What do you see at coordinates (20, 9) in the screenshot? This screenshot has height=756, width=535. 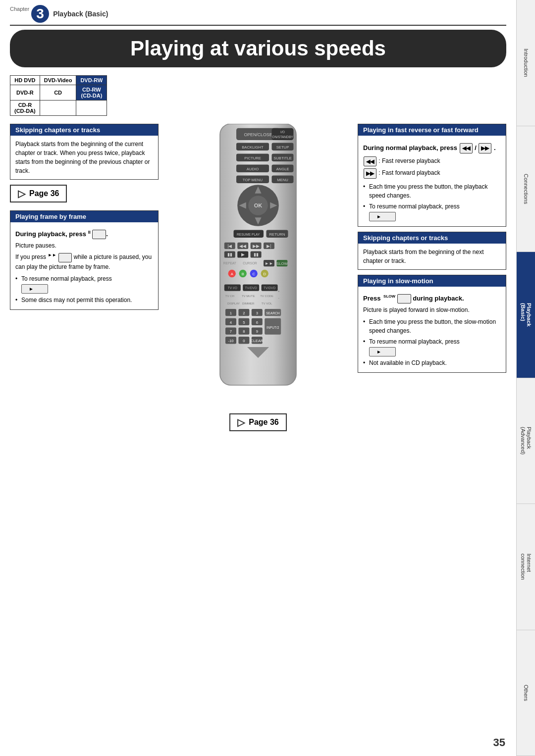 I see `chapter-label: Chapter` at bounding box center [20, 9].